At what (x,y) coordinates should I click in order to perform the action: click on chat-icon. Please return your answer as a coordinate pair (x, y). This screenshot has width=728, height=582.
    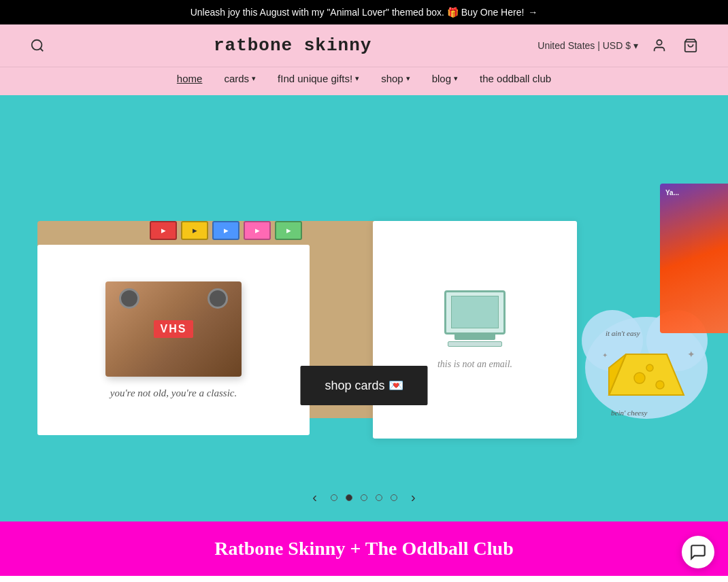
    Looking at the image, I should click on (698, 552).